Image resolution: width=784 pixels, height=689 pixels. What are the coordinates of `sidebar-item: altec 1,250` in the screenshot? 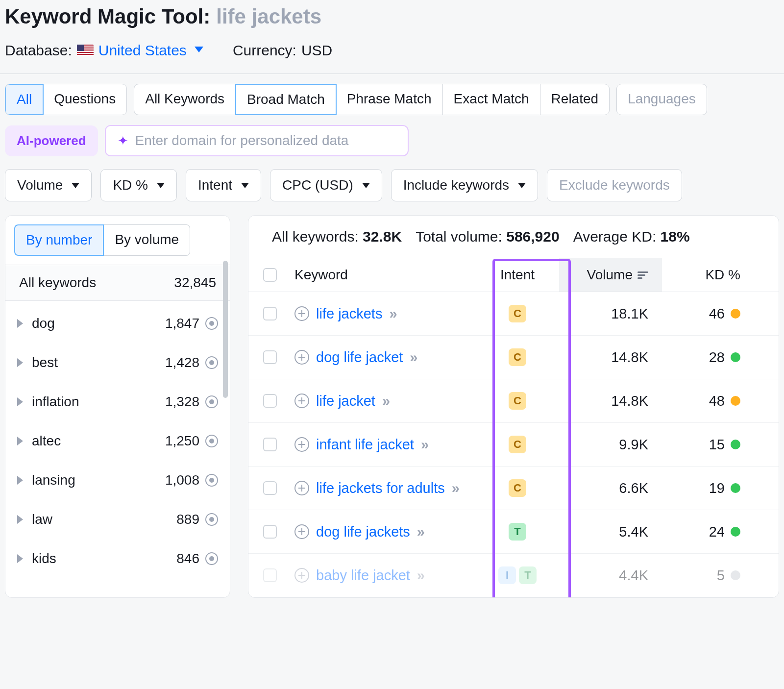 It's located at (118, 441).